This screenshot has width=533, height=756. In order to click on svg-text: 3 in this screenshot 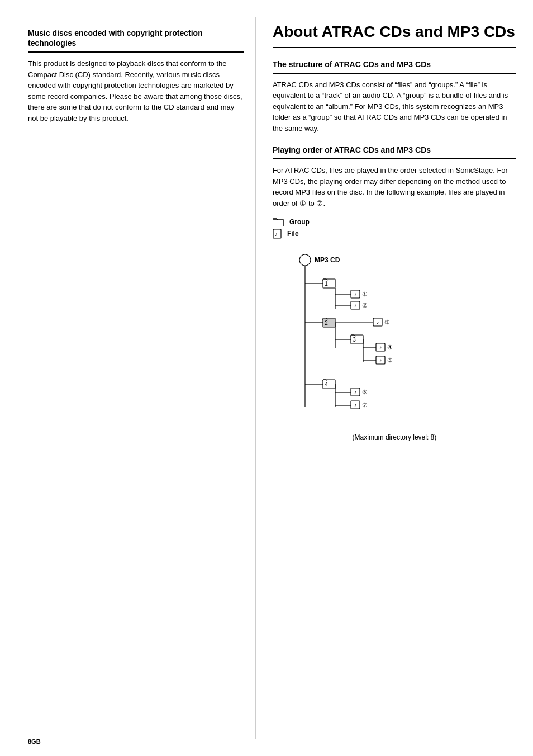, I will do `click(354, 340)`.